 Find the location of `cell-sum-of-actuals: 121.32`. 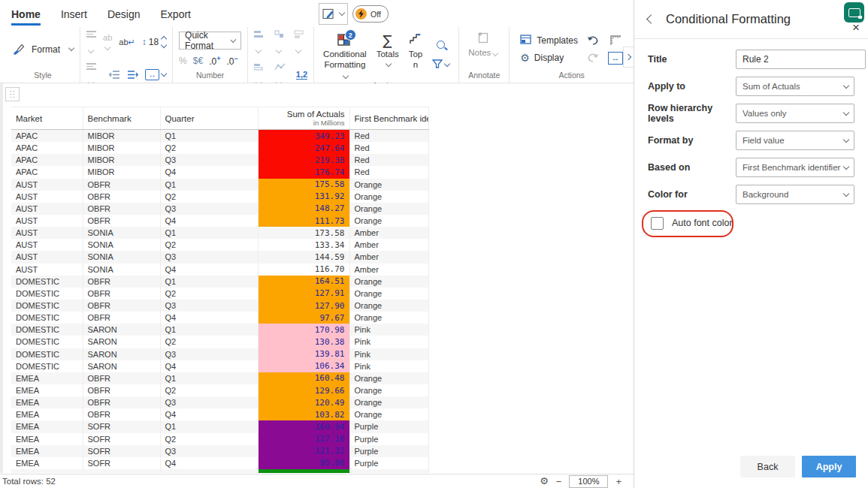

cell-sum-of-actuals: 121.32 is located at coordinates (304, 451).